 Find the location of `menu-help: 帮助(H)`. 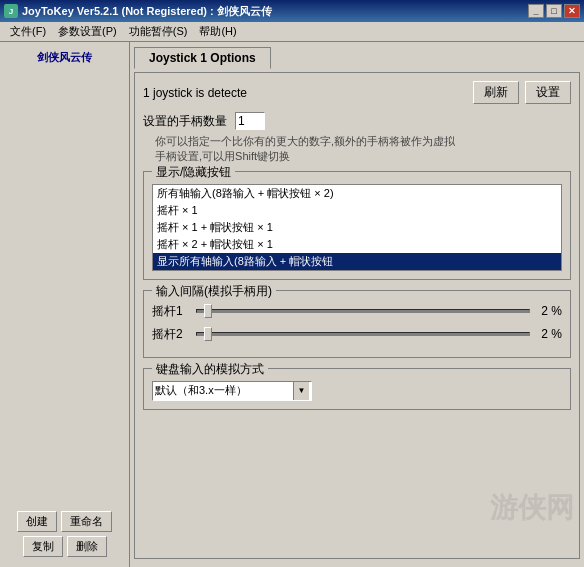

menu-help: 帮助(H) is located at coordinates (218, 32).